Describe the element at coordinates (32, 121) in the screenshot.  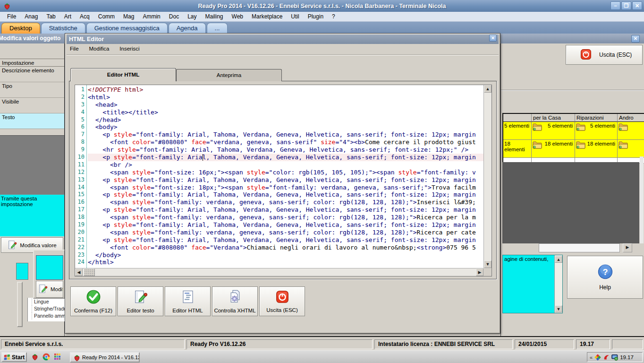
I see `setting-row-testo: Testo` at that location.